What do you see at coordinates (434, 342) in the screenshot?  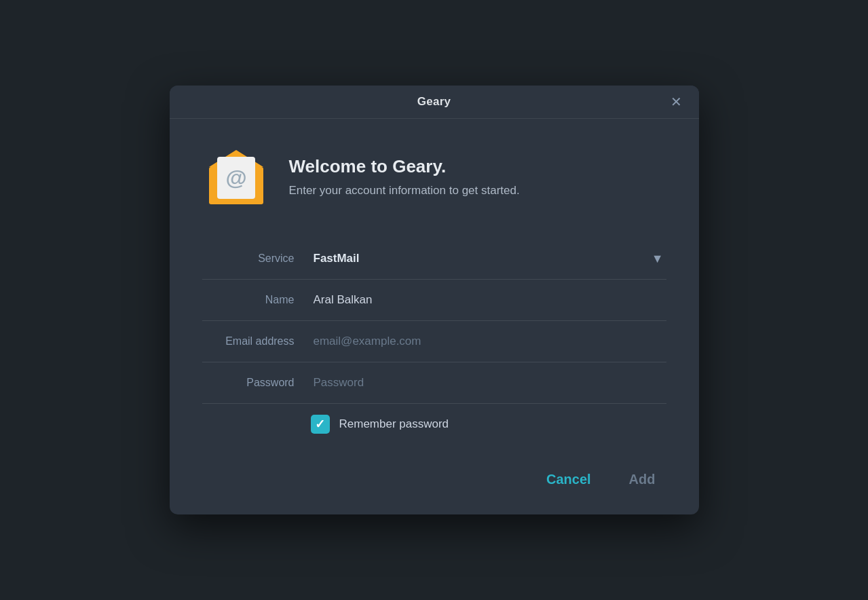 I see `email-row: Email address` at bounding box center [434, 342].